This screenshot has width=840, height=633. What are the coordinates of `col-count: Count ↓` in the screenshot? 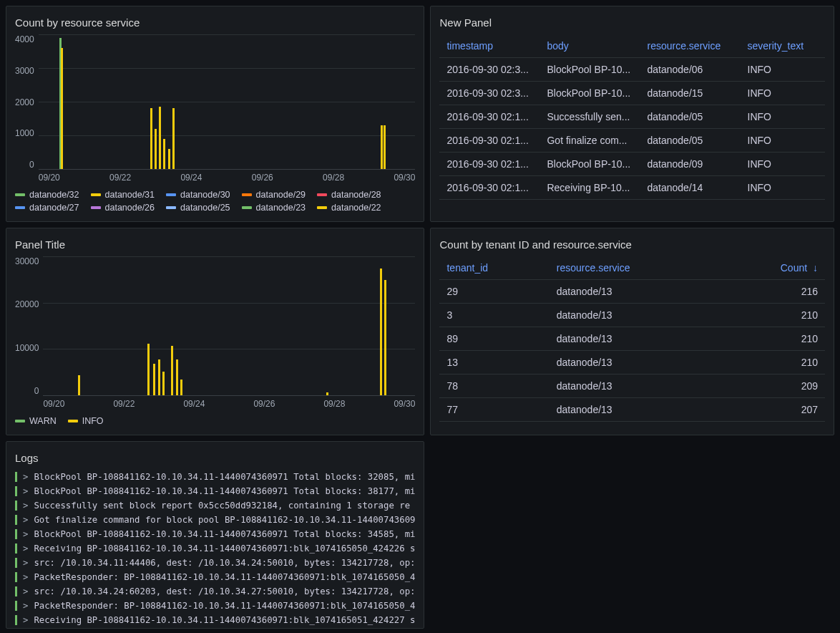 It's located at (774, 268).